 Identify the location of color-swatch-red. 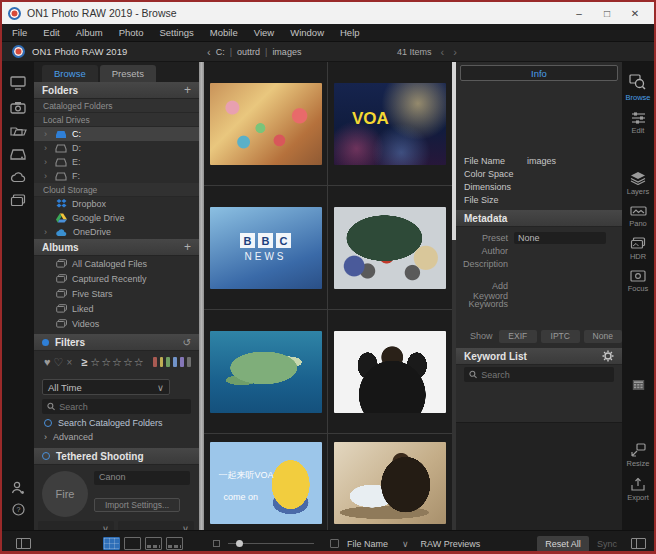
(155, 362).